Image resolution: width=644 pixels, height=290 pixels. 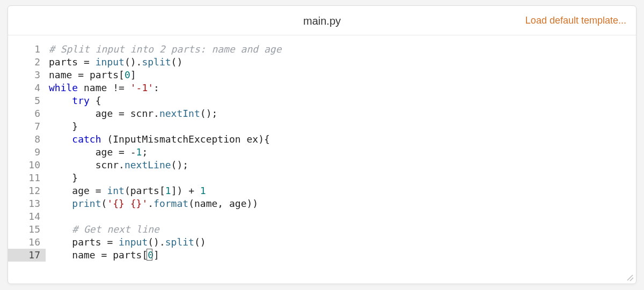 What do you see at coordinates (27, 242) in the screenshot?
I see `line-number: 16` at bounding box center [27, 242].